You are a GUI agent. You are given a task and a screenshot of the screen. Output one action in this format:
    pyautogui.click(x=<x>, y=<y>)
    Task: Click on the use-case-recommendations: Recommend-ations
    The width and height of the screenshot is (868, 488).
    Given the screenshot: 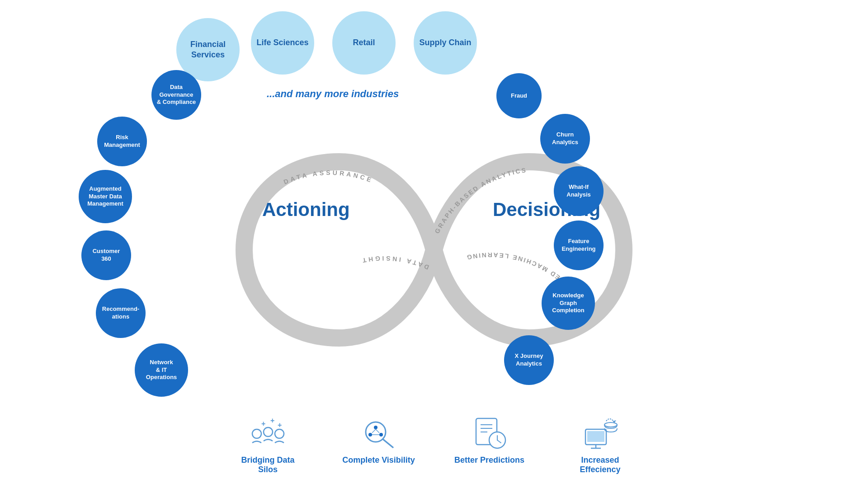 What is the action you would take?
    pyautogui.click(x=121, y=313)
    